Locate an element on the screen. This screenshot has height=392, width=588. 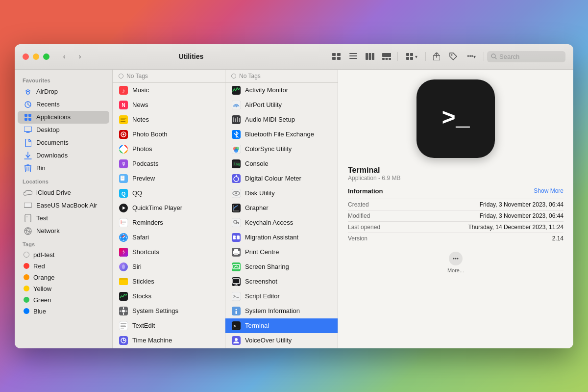
sidebar-item-downloads: Downloads is located at coordinates (64, 156).